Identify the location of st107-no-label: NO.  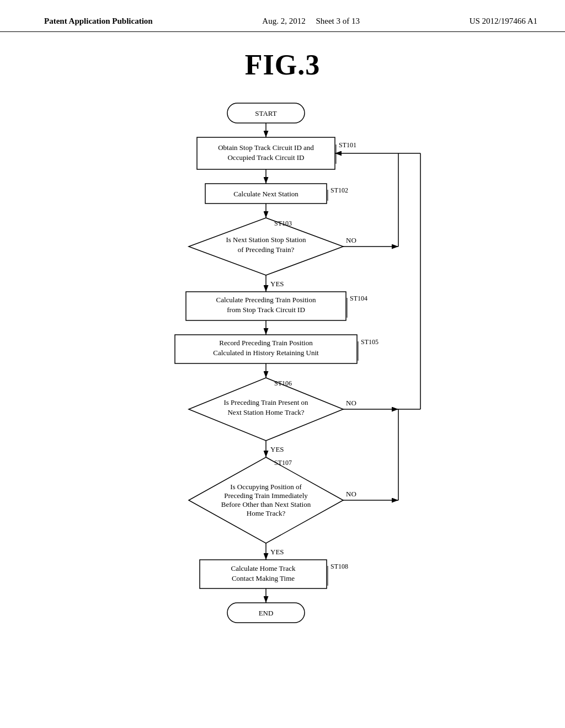
(351, 494).